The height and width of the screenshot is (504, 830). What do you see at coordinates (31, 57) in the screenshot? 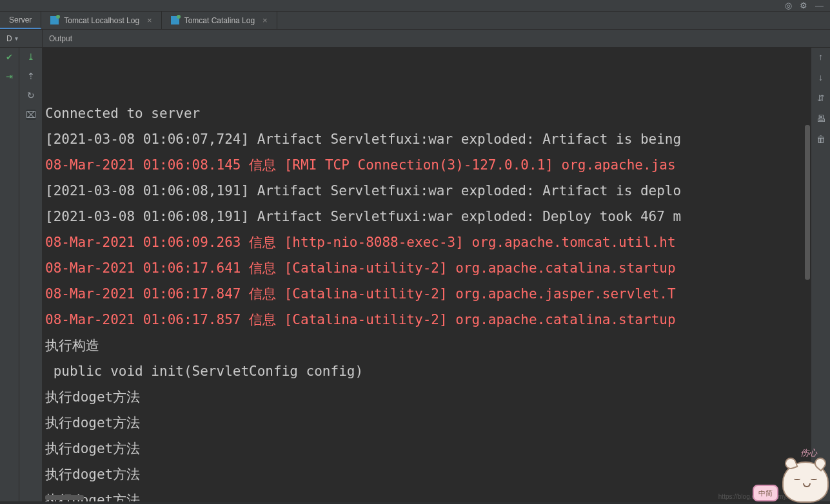
I see `restart-icon: ⤓` at bounding box center [31, 57].